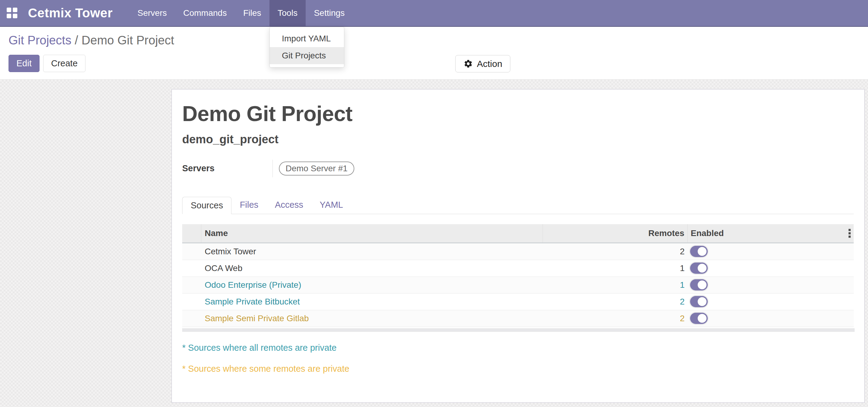 This screenshot has width=868, height=407. Describe the element at coordinates (518, 319) in the screenshot. I see `table-row: Sample Semi Private Gitlab 2` at that location.